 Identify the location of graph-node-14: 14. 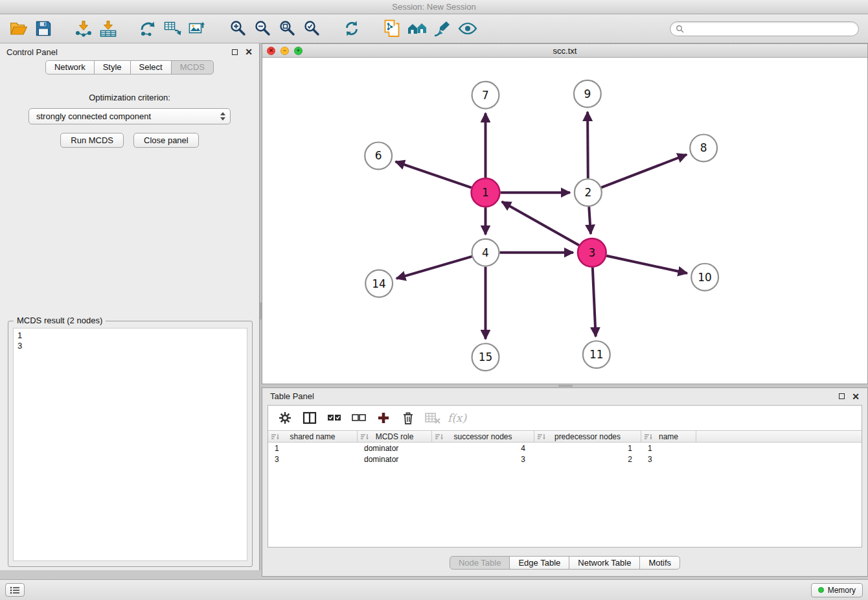
(379, 284).